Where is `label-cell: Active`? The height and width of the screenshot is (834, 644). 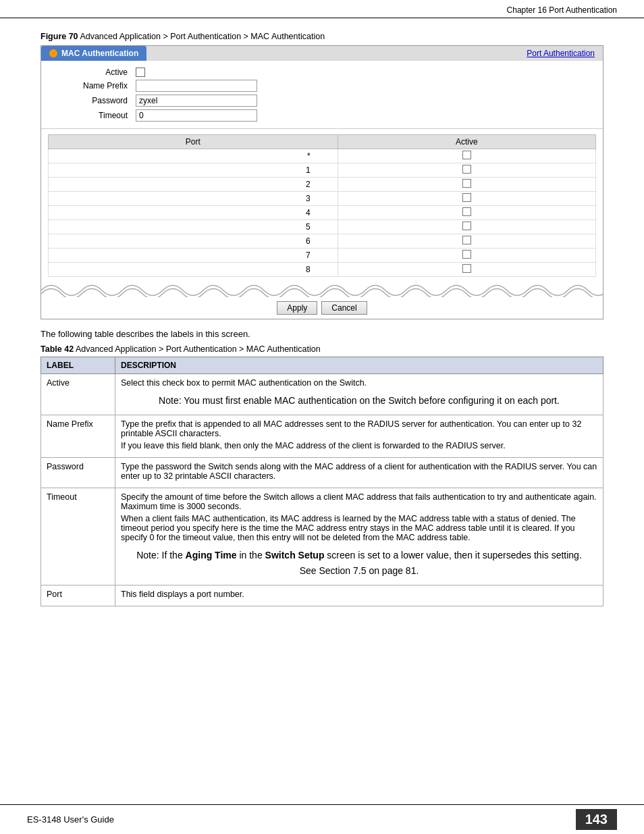 label-cell: Active is located at coordinates (78, 394).